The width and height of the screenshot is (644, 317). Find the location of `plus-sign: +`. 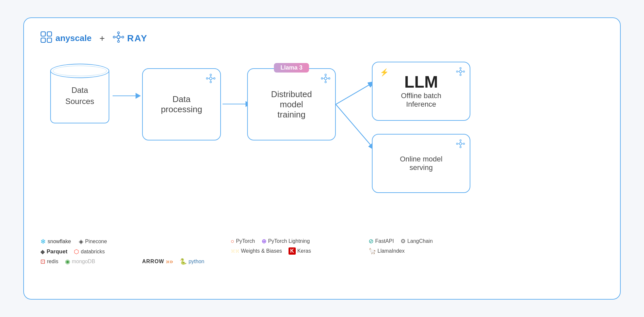

plus-sign: + is located at coordinates (102, 38).